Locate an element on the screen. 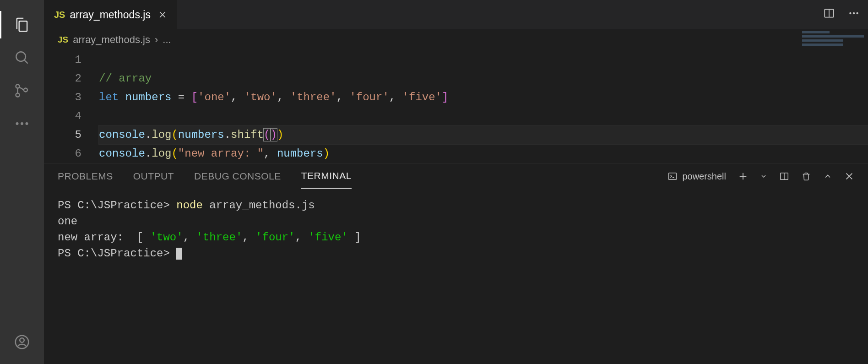 The image size is (868, 364). terminal-dropdown-icon is located at coordinates (764, 176).